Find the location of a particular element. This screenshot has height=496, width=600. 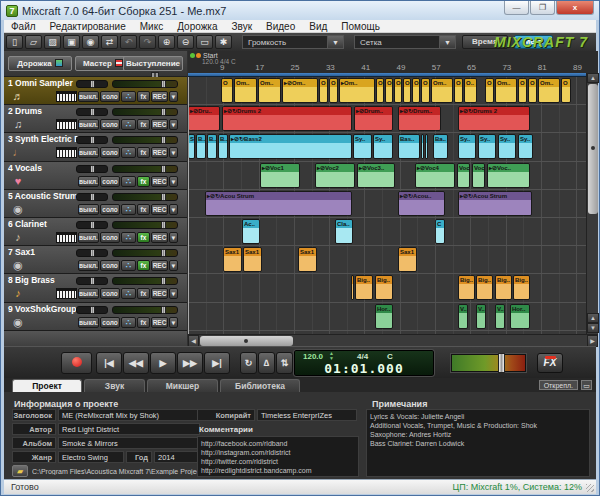

clip: ▸⊘Drum.. is located at coordinates (374, 118).